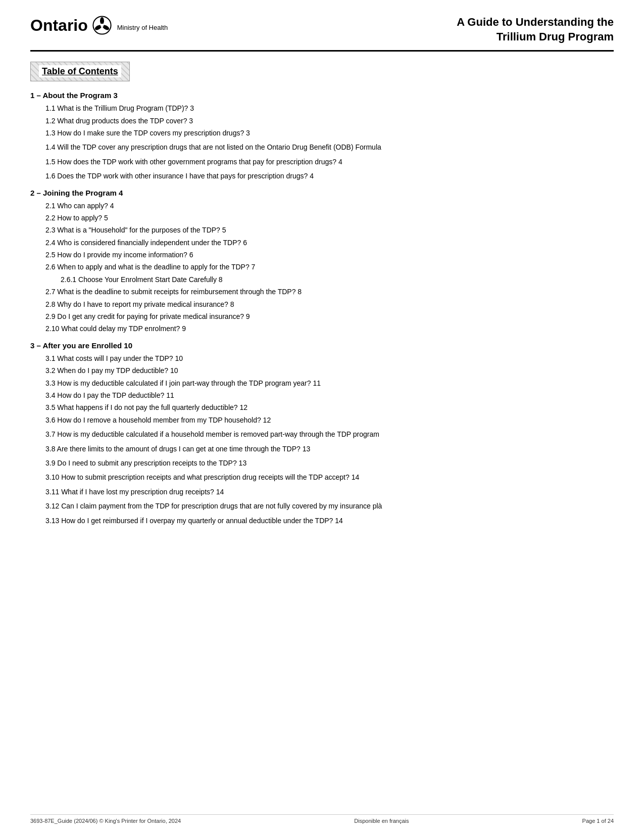 The height and width of the screenshot is (834, 644). Describe the element at coordinates (329, 267) in the screenshot. I see `toc-item-2.6: 2.6 When to apply and what is the deadli…` at that location.